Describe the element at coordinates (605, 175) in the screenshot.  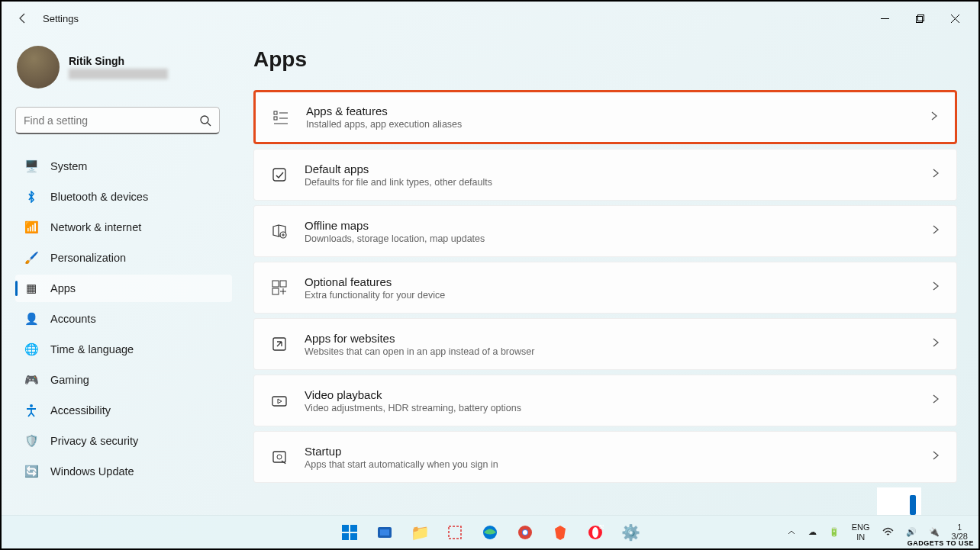
I see `card-default-apps: Default appsDefaults for file and link t…` at that location.